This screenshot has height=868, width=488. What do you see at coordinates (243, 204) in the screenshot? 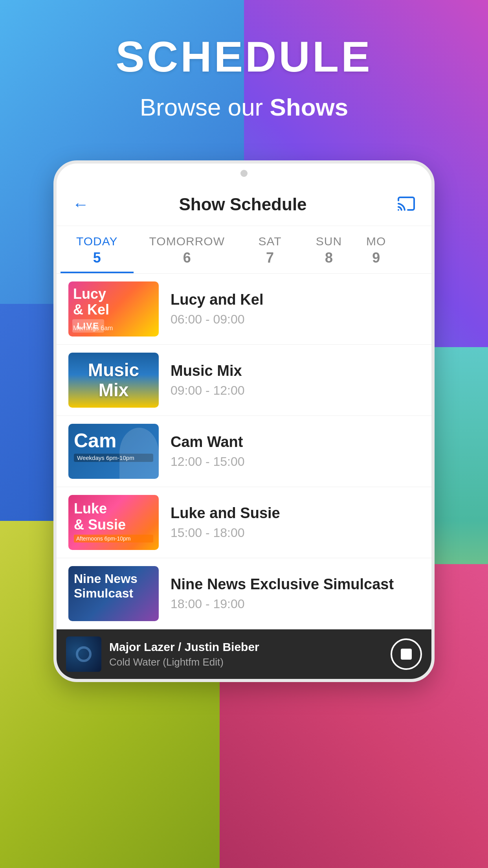
I see `app-screen-title: Show Schedule` at bounding box center [243, 204].